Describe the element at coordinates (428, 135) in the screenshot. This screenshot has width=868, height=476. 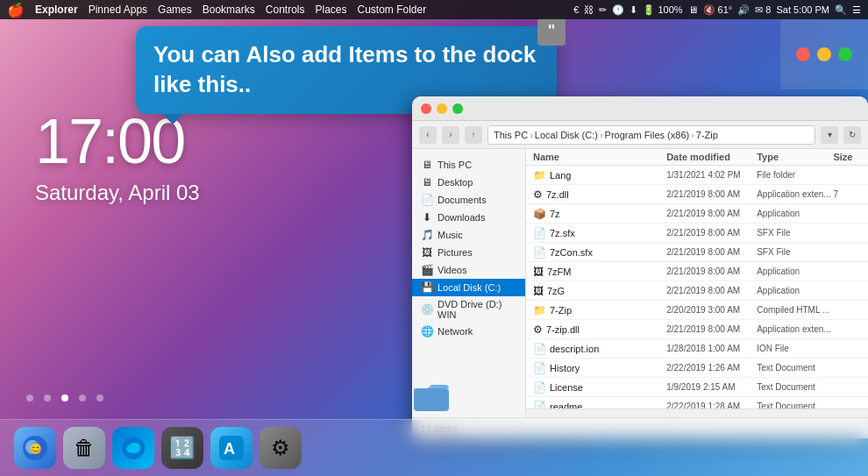
I see `back-button: ‹` at that location.